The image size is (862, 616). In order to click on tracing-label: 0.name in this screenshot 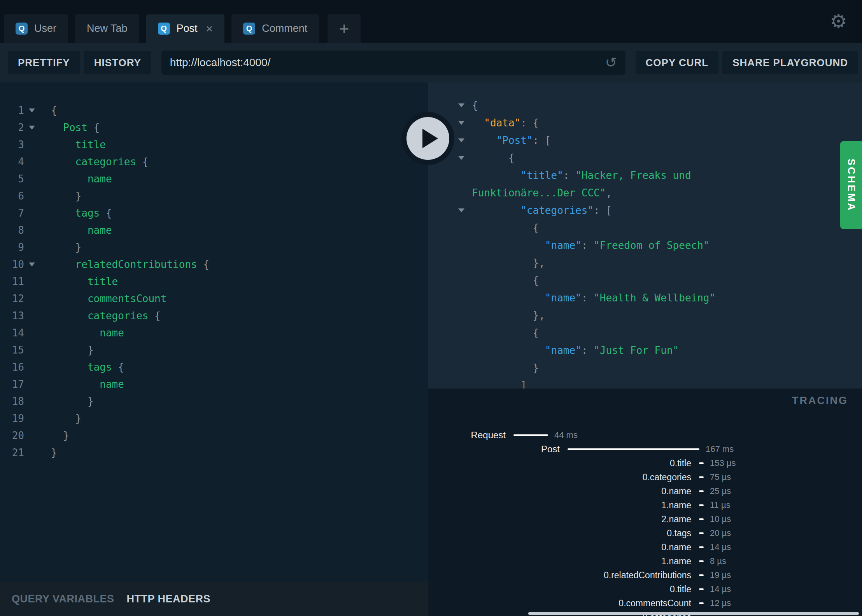, I will do `click(559, 492)`.